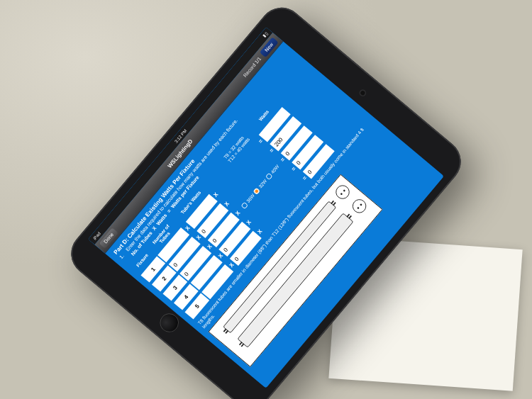 The image size is (532, 399). Describe the element at coordinates (363, 94) in the screenshot. I see `front-camera` at that location.